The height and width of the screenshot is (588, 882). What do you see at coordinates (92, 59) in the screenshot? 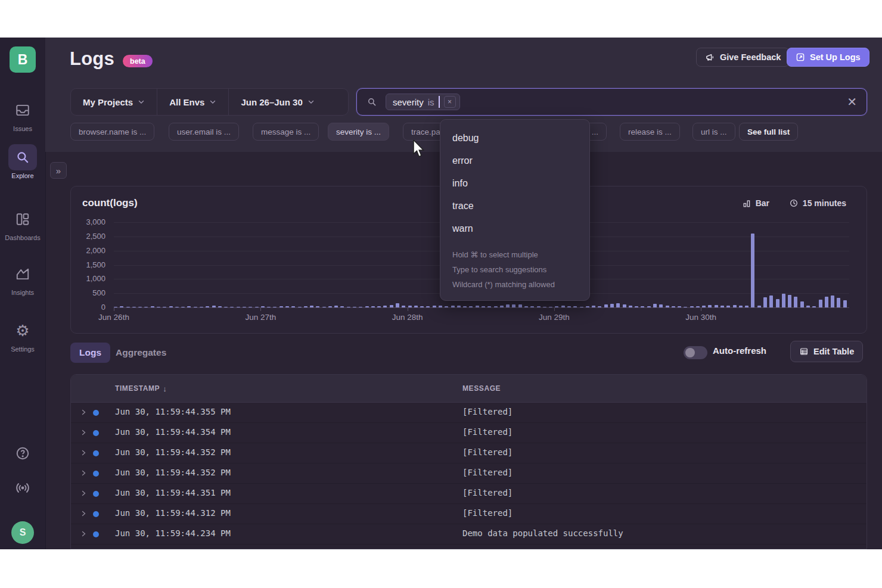
I see `page-title: Logs` at bounding box center [92, 59].